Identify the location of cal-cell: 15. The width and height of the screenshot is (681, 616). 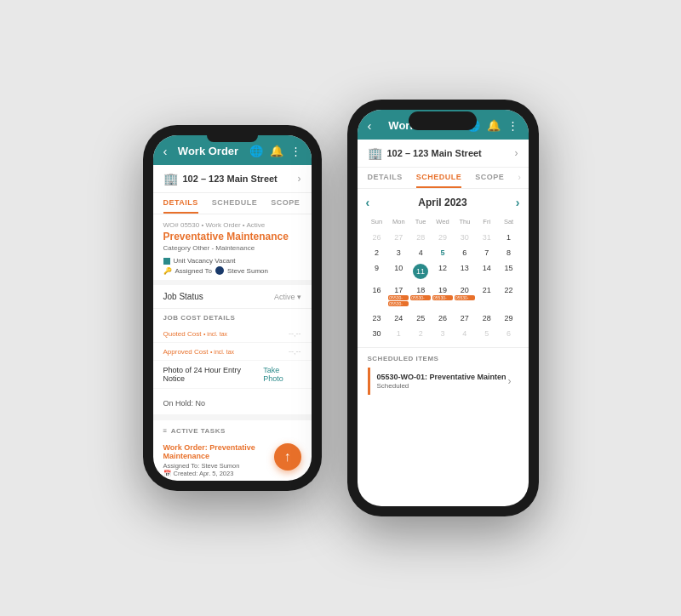
(509, 271).